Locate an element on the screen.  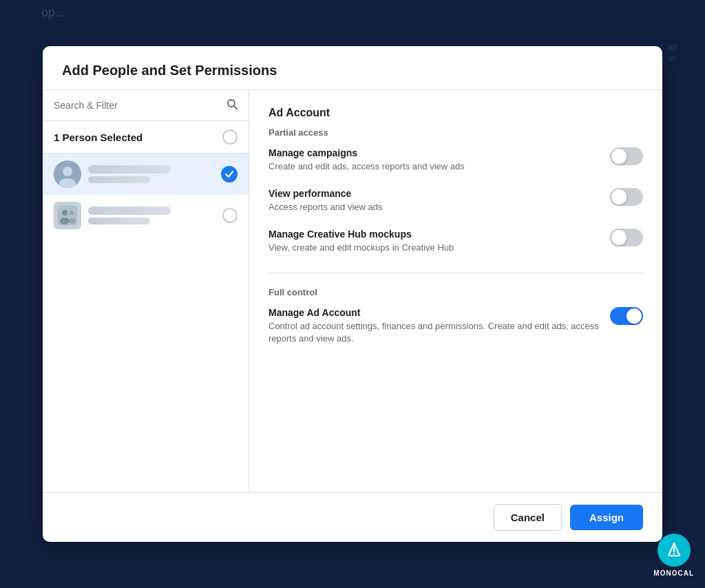
permission-title-manage-ad-account: Manage Ad Account is located at coordinates (435, 313).